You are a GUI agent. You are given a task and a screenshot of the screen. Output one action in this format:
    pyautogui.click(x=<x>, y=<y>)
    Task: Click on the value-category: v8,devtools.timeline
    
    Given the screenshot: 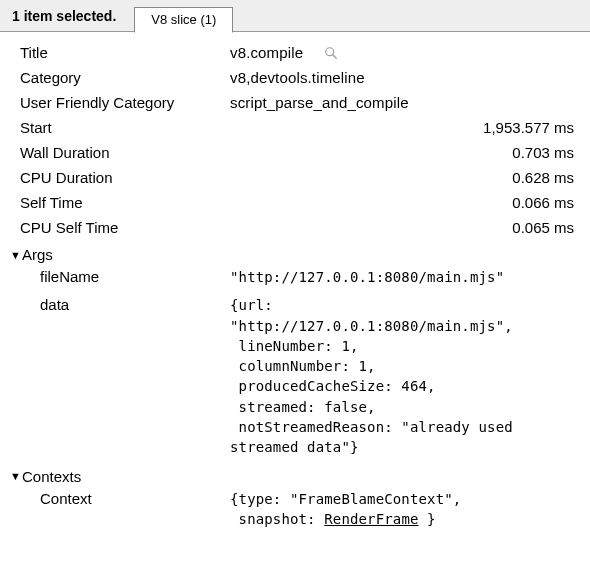 What is the action you would take?
    pyautogui.click(x=405, y=78)
    